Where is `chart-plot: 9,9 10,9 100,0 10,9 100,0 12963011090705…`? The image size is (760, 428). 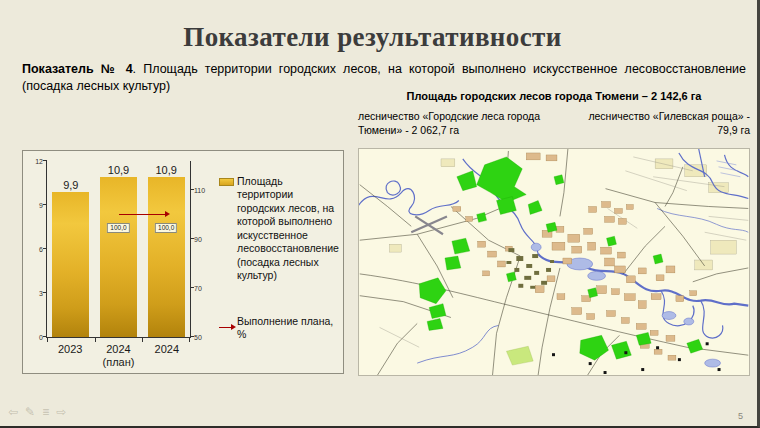 chart-plot: 9,9 10,9 100,0 10,9 100,0 12963011090705… is located at coordinates (118, 250).